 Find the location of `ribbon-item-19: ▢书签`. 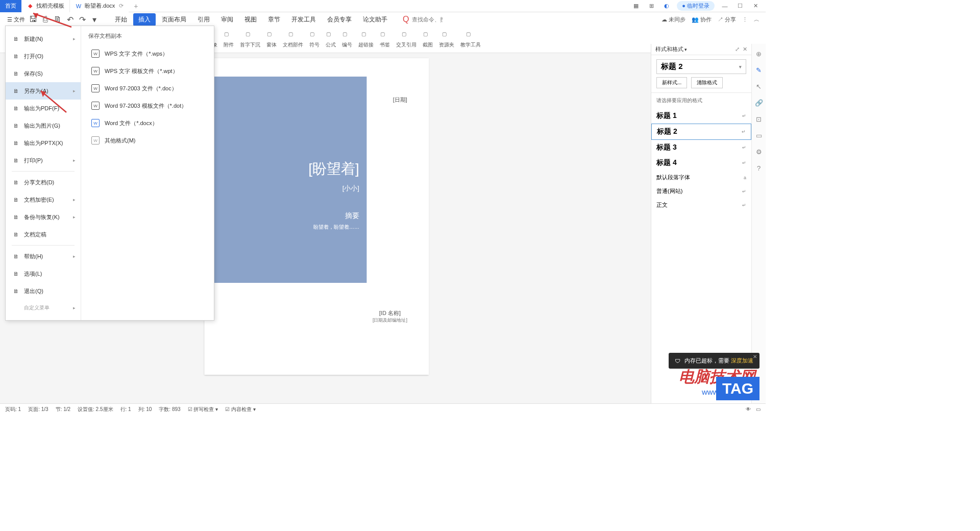

ribbon-item-19: ▢书签 is located at coordinates (385, 40).